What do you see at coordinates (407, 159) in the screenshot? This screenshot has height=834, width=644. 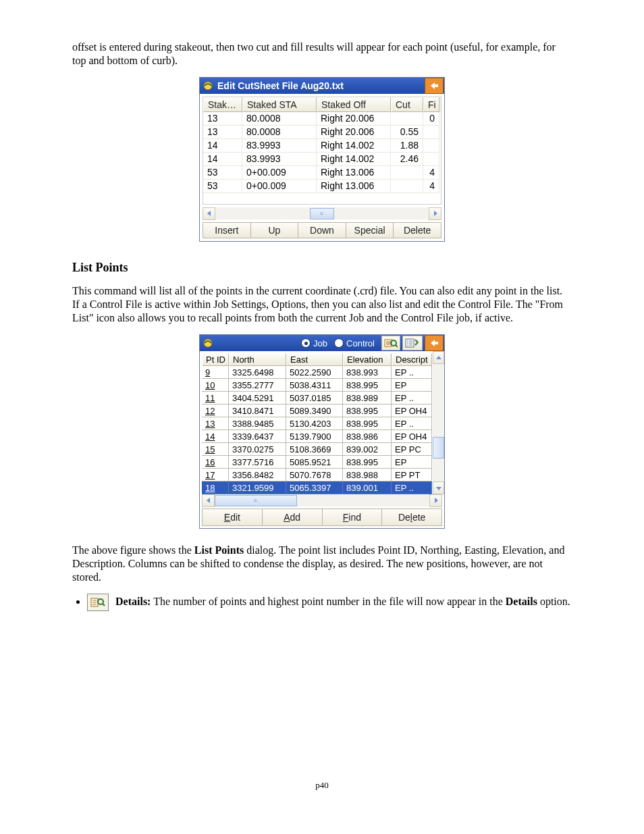 I see `cell: 2.46` at bounding box center [407, 159].